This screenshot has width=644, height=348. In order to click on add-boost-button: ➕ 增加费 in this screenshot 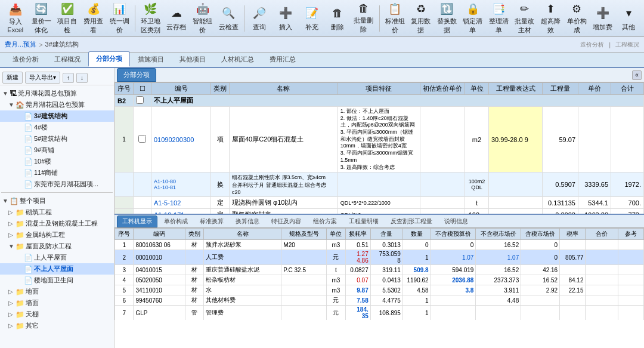, I will do `click(603, 19)`.